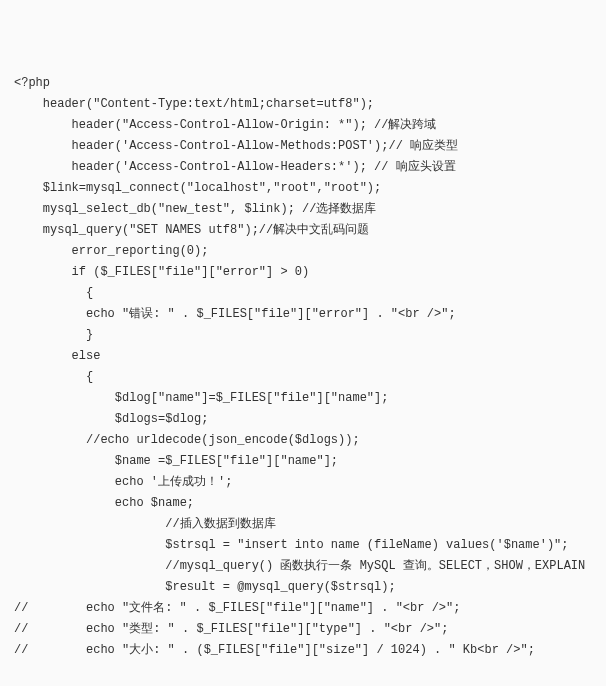  Describe the element at coordinates (310, 420) in the screenshot. I see `code-line: $dlogs=$dlog;` at that location.